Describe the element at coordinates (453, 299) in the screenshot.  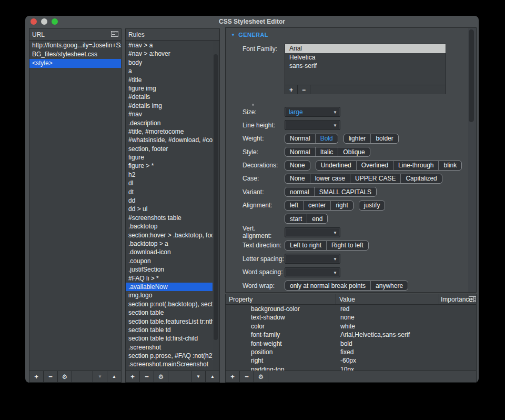
I see `importance-column-header: Importance` at that location.